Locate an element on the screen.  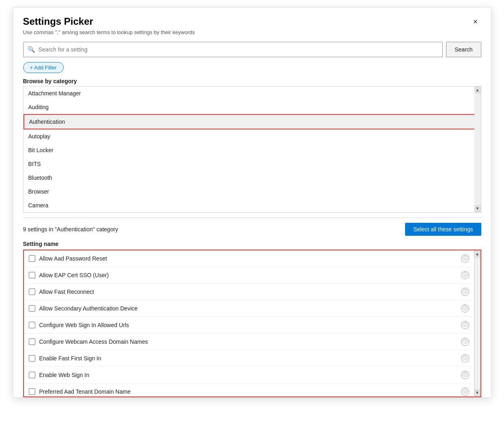
category-item: BITS is located at coordinates (252, 164).